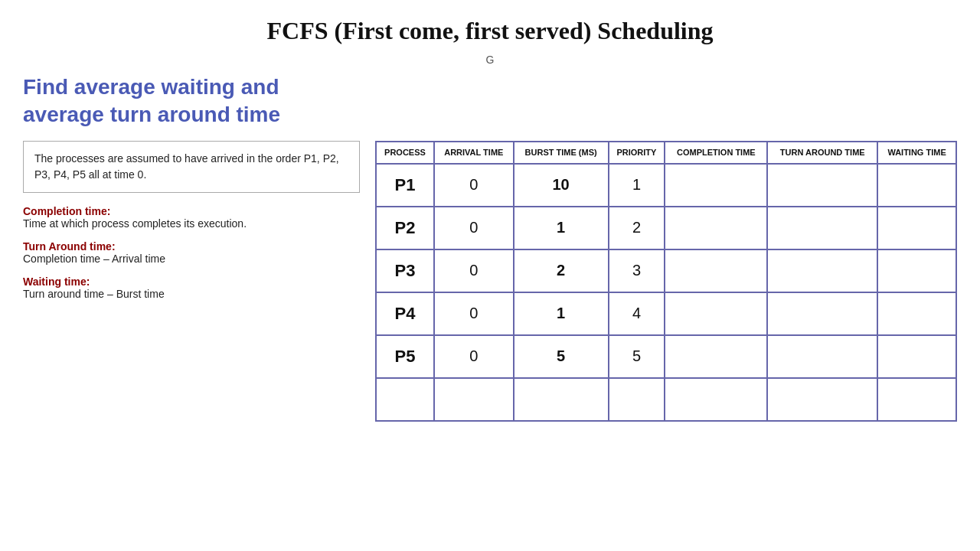 This screenshot has width=980, height=551. I want to click on waiting-def-body: Turn around time – Burst time, so click(191, 294).